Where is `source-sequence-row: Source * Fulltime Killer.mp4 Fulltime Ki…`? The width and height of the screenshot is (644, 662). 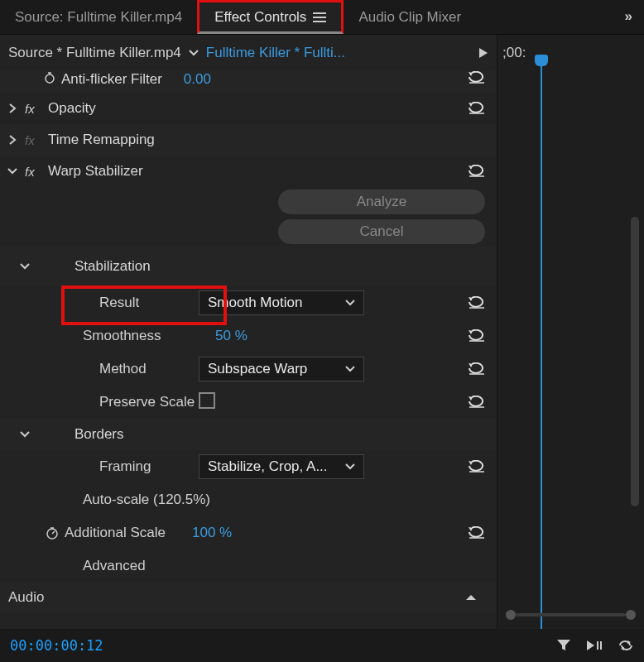
source-sequence-row: Source * Fulltime Killer.mp4 Fulltime Ki… is located at coordinates (248, 53).